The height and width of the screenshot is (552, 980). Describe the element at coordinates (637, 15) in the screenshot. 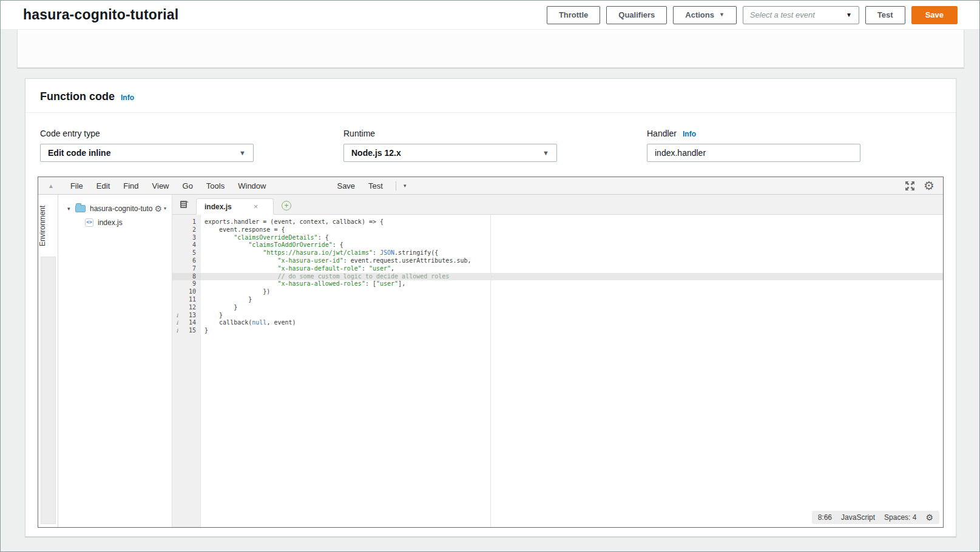

I see `qualifiers-button: Qualifiers` at that location.